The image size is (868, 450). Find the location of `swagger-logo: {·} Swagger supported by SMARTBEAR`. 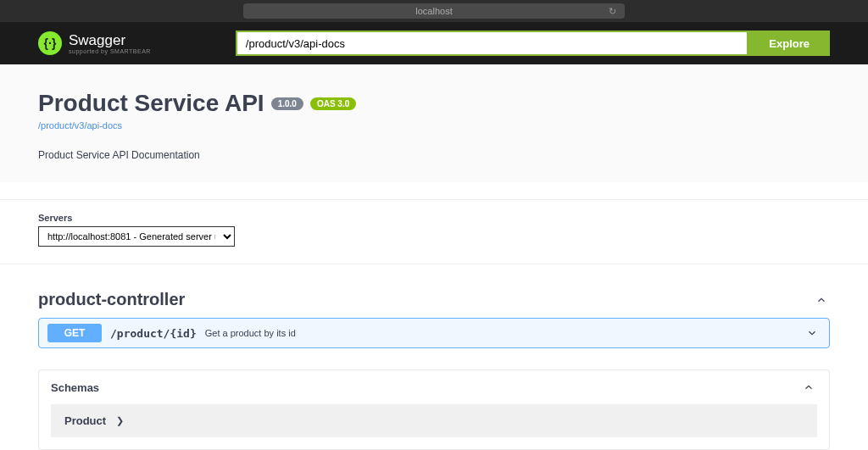

swagger-logo: {·} Swagger supported by SMARTBEAR is located at coordinates (95, 43).